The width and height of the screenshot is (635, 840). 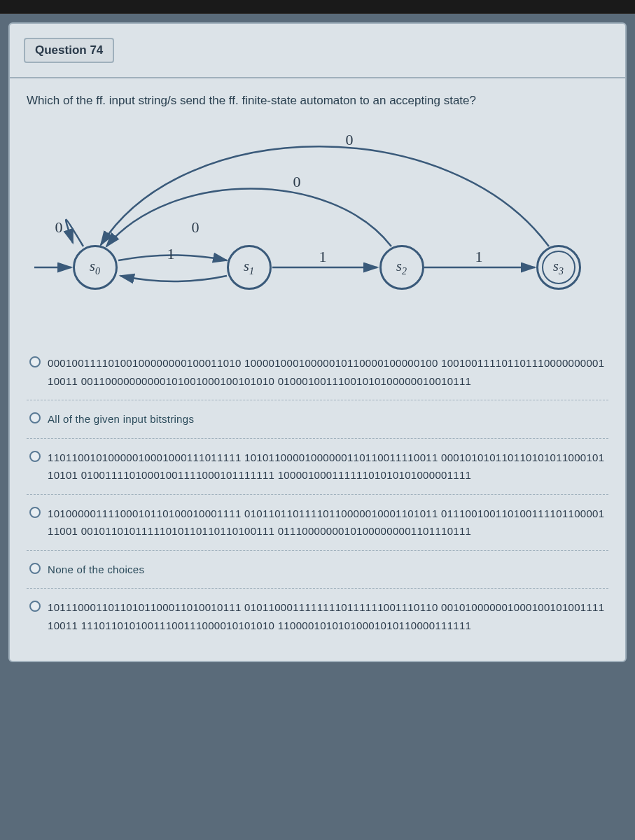 What do you see at coordinates (326, 522) in the screenshot?
I see `option-4-text: 10100000111100010110100010001111 0101101…` at bounding box center [326, 522].